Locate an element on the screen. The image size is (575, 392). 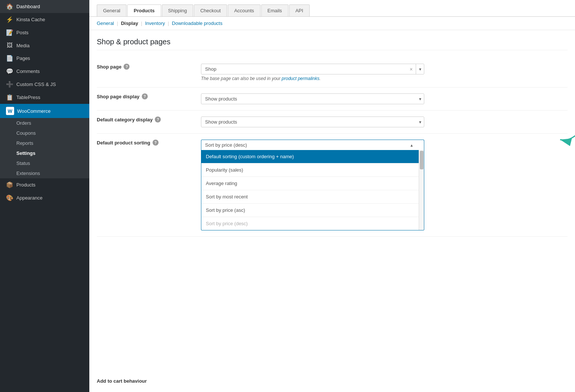
chevron-up-icon: ▴ is located at coordinates (412, 145).